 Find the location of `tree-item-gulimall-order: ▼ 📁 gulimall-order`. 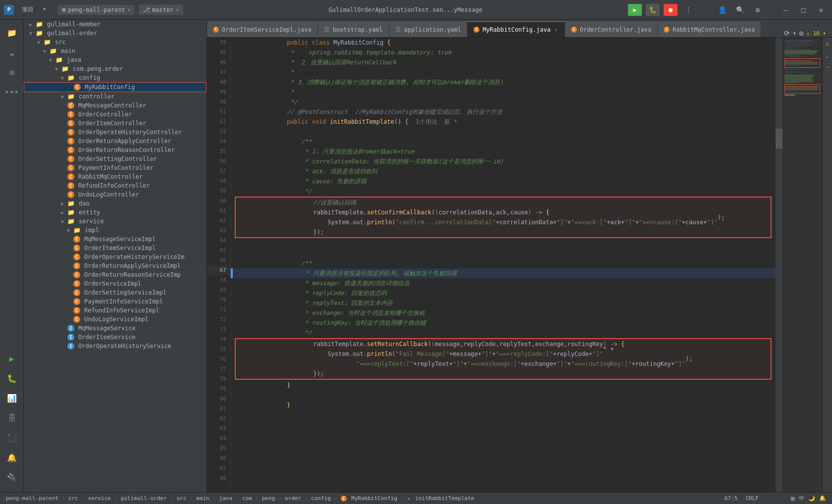

tree-item-gulimall-order: ▼ 📁 gulimall-order is located at coordinates (115, 33).